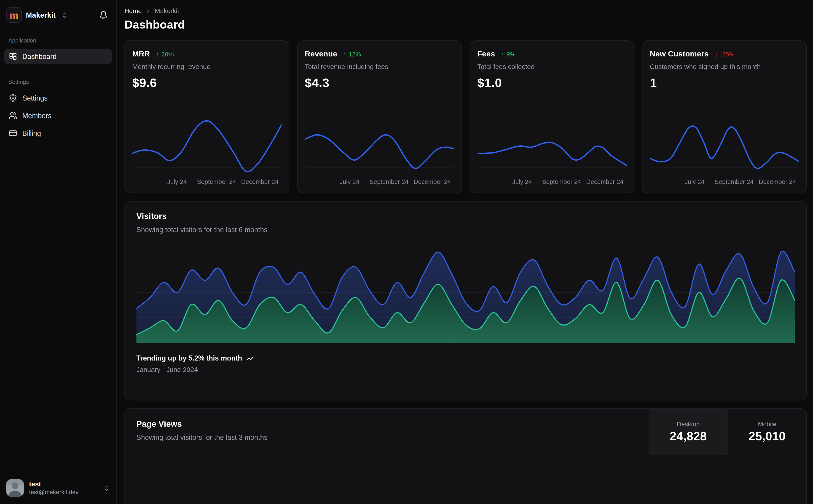  What do you see at coordinates (689, 436) in the screenshot?
I see `tab-desktop-value: 24,828` at bounding box center [689, 436].